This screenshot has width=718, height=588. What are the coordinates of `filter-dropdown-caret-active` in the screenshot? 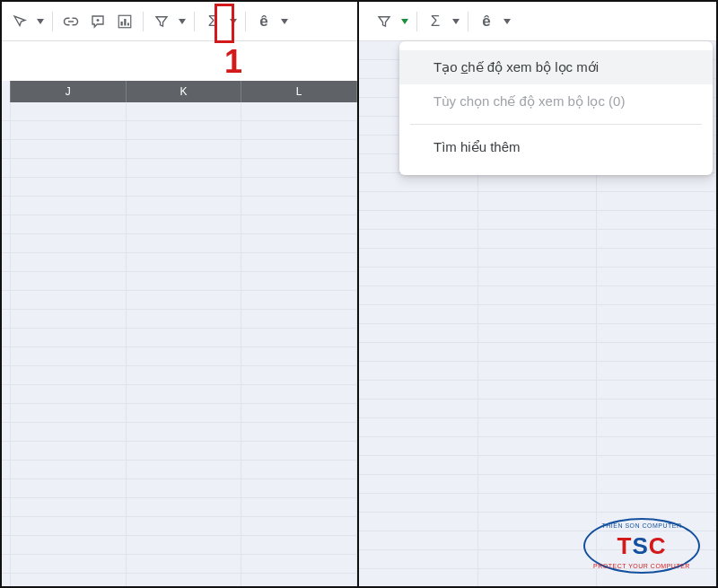 It's located at (405, 22).